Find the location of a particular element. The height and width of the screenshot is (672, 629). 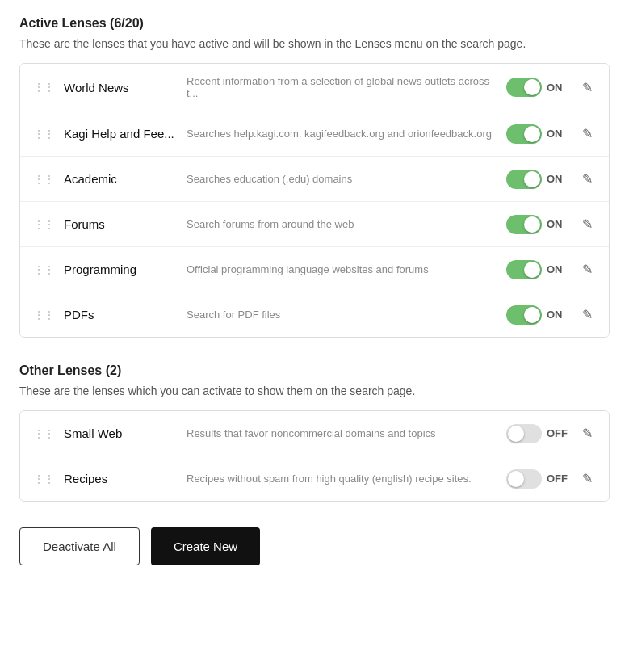

lens-row: ⋮⋮Small WebResults that favor noncommerc… is located at coordinates (315, 434).